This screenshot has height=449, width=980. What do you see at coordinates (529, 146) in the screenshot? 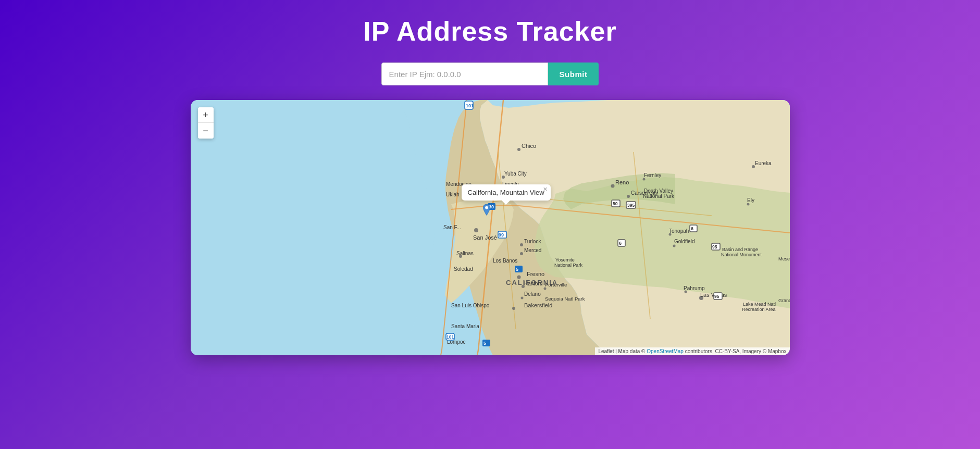
I see `svg-text: Chico` at bounding box center [529, 146].